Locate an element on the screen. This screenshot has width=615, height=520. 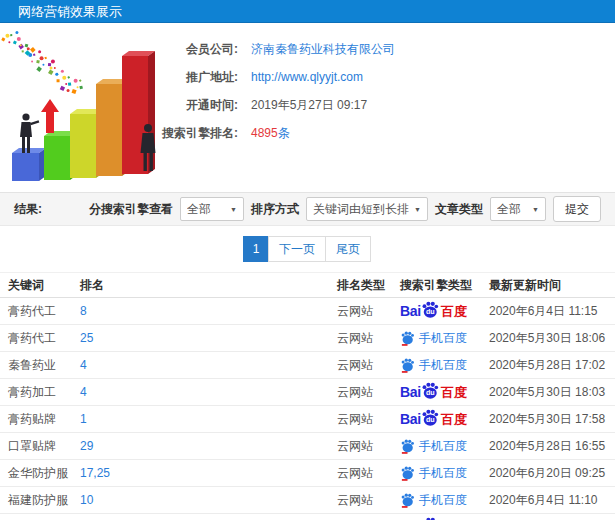
confetti-dots is located at coordinates (42, 62).